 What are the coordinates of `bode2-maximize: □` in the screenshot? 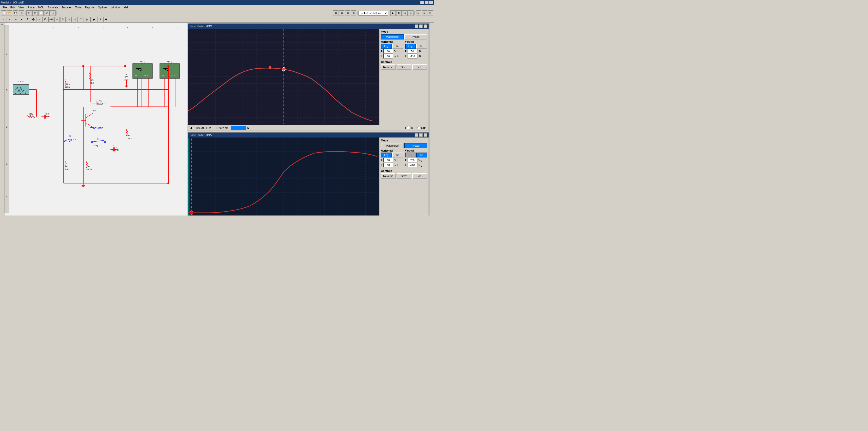 It's located at (421, 135).